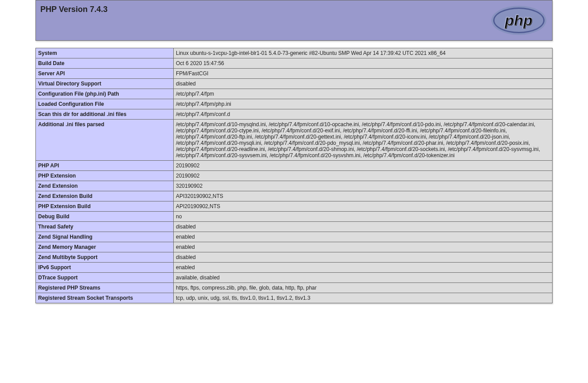 The height and width of the screenshot is (383, 588). I want to click on config-key: PHP Extension, so click(105, 176).